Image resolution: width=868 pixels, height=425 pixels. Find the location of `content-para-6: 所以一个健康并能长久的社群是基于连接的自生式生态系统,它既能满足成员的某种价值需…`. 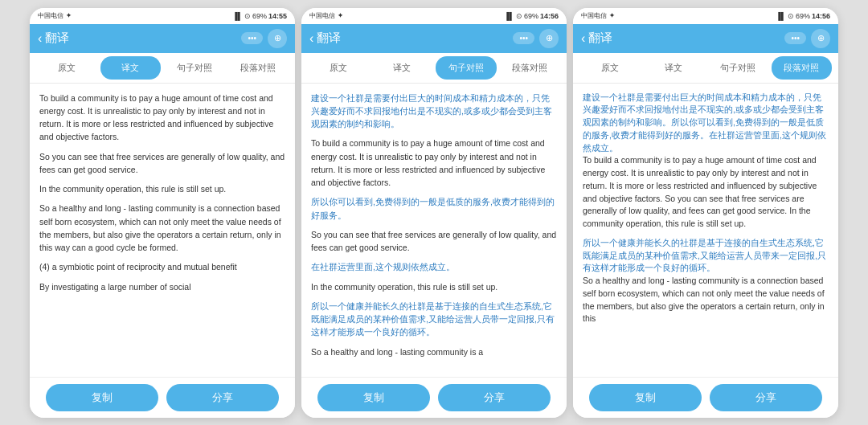

content-para-6: 所以一个健康并能长久的社群是基于连接的自生式生态系统,它既能满足成员的某种价值需… is located at coordinates (434, 320).